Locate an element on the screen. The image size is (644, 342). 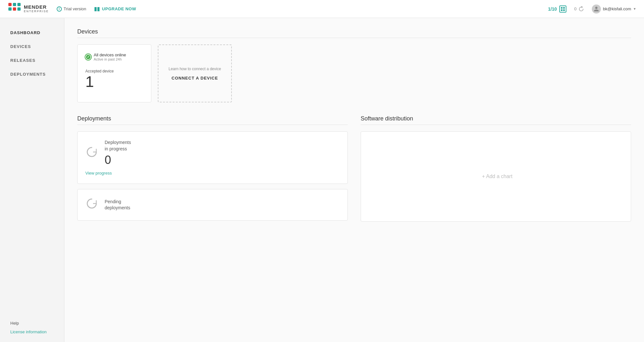
device-status-text: All devices online Active in past 24h is located at coordinates (110, 57).